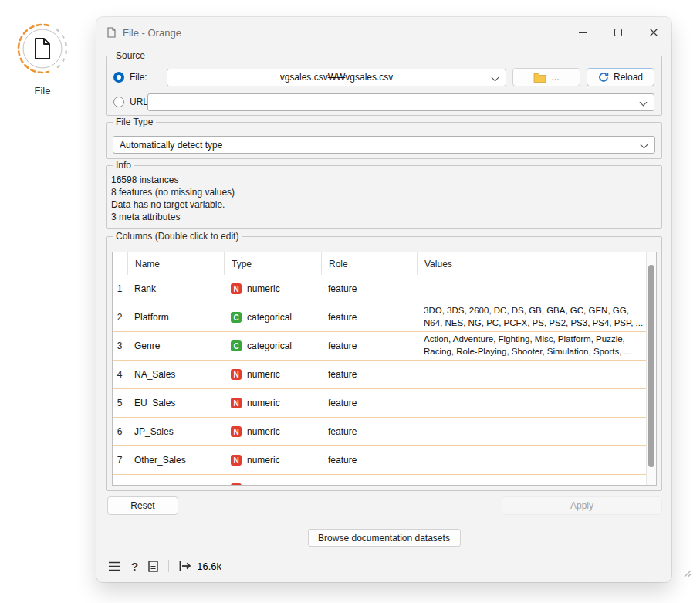  What do you see at coordinates (119, 102) in the screenshot?
I see `url-radio-button` at bounding box center [119, 102].